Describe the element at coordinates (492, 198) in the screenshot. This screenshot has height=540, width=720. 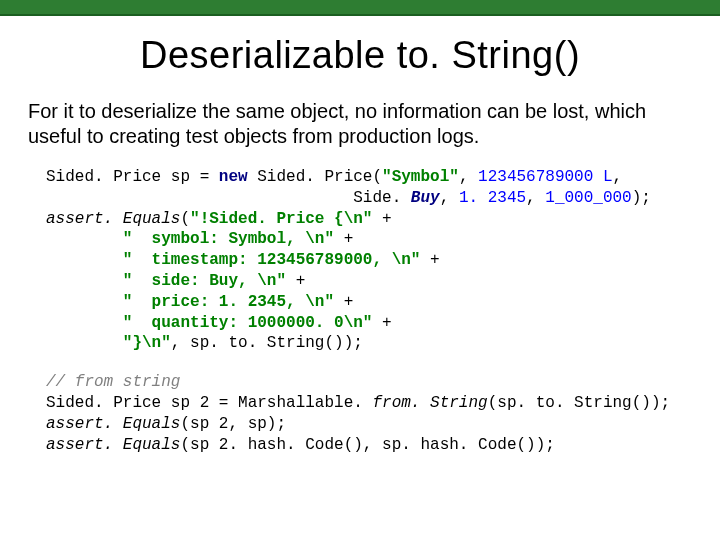
I see `number-literal: 1. 2345` at that location.